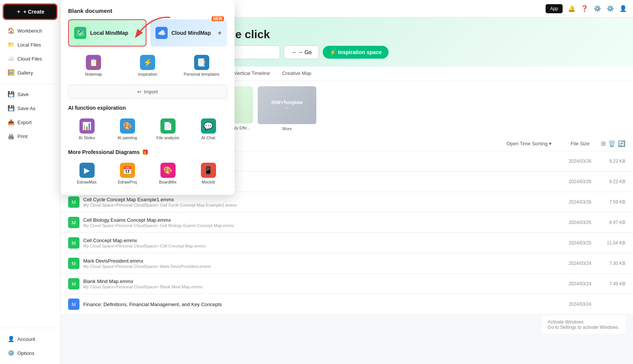 The image size is (633, 364). Describe the element at coordinates (347, 202) in the screenshot. I see `file-row: M Cell Cycle Concept Map Example1.emmx M…` at that location.